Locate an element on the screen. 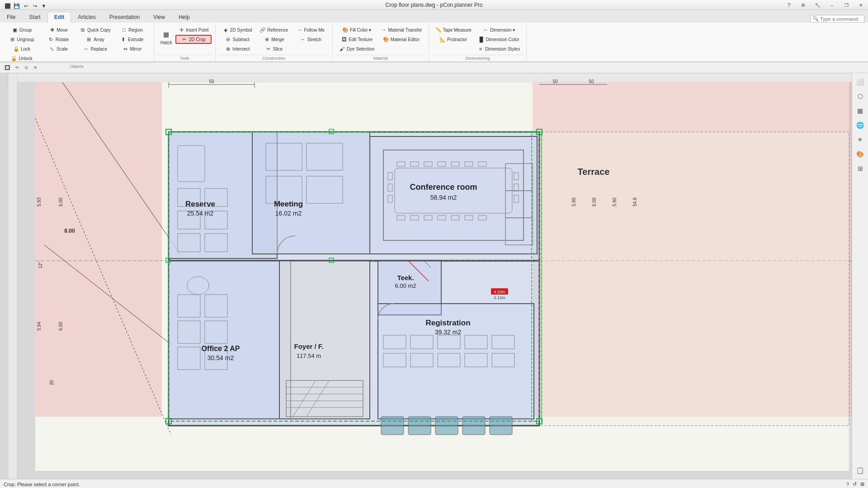  statusbar: Crop: Please select a corner point. ? ↺ … is located at coordinates (434, 483).